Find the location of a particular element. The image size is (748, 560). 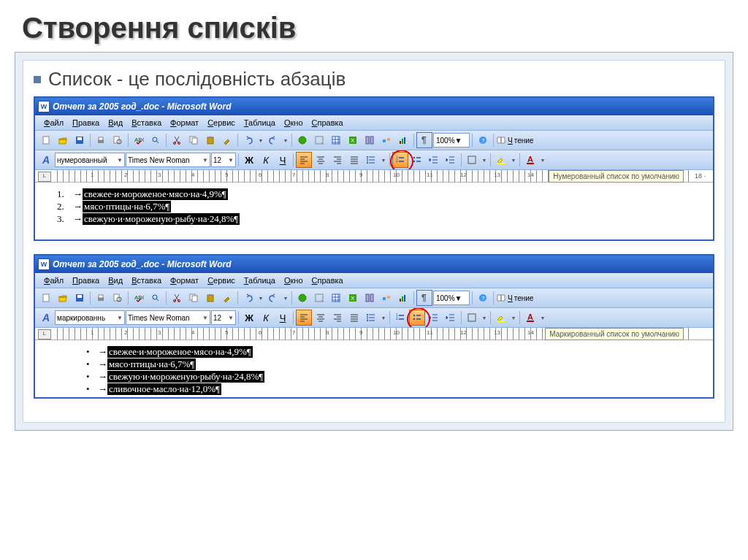

align-left-button is located at coordinates (304, 160).